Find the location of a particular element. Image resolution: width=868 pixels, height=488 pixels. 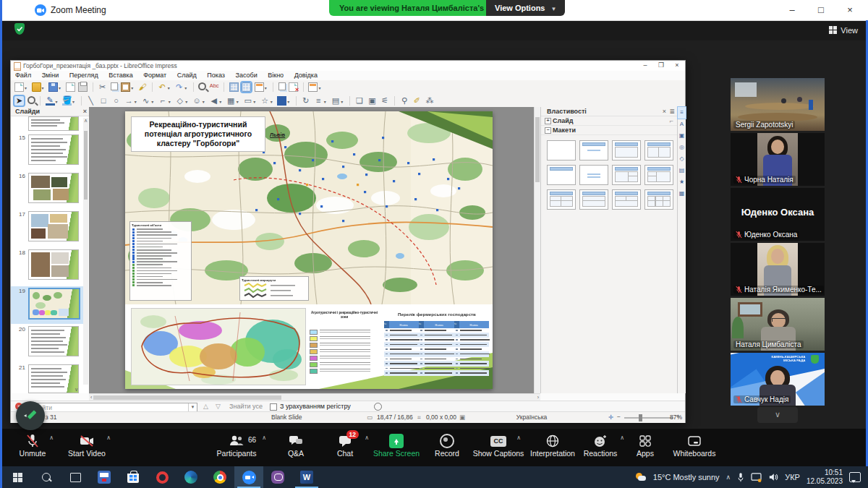

interpretation-button: Interpretation is located at coordinates (553, 445).